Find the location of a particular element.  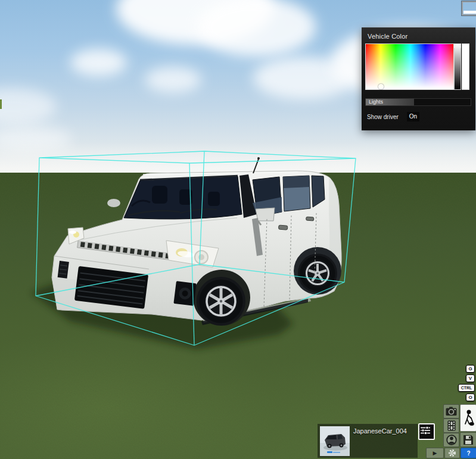

adjust-sliders-icon is located at coordinates (425, 430).